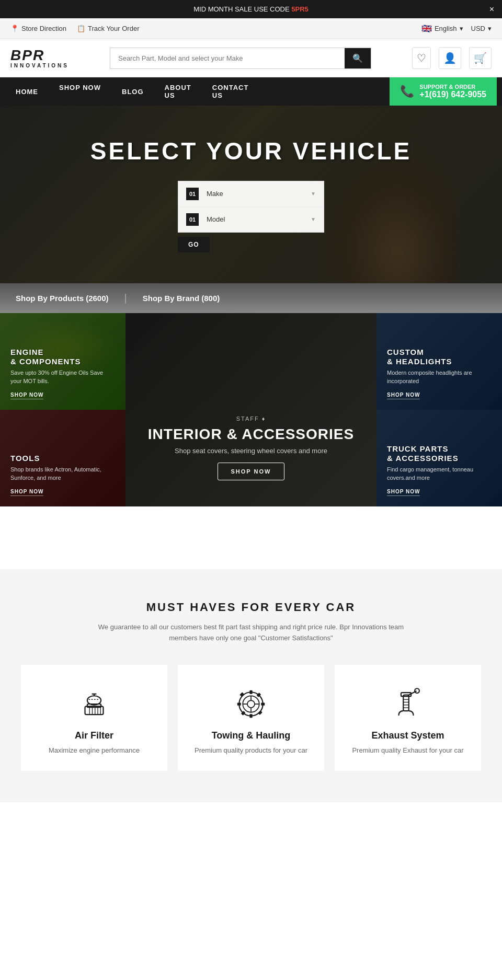 The height and width of the screenshot is (980, 502). I want to click on must-haves-grid: Air Filter Maximize engine performance, so click(251, 718).